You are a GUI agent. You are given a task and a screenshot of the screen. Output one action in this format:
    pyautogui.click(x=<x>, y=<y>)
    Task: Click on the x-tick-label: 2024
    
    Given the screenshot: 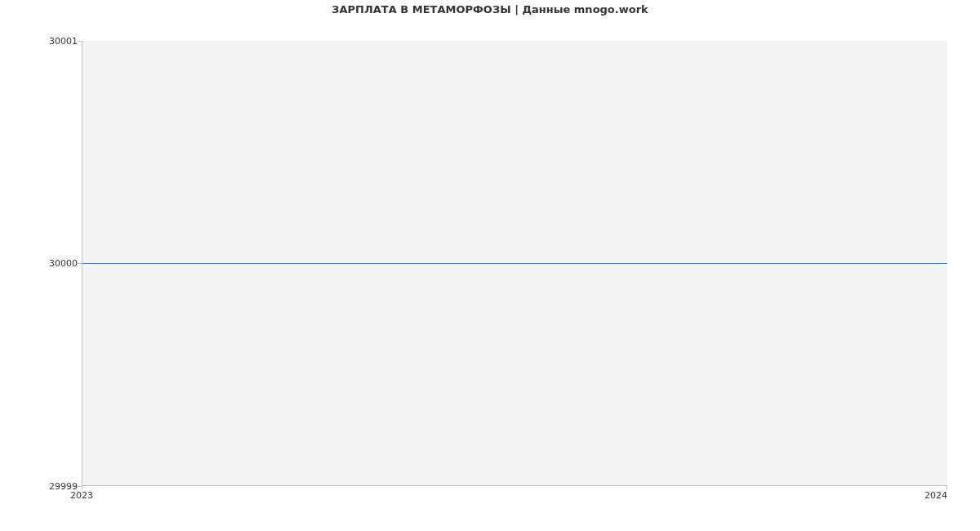 What is the action you would take?
    pyautogui.click(x=936, y=495)
    